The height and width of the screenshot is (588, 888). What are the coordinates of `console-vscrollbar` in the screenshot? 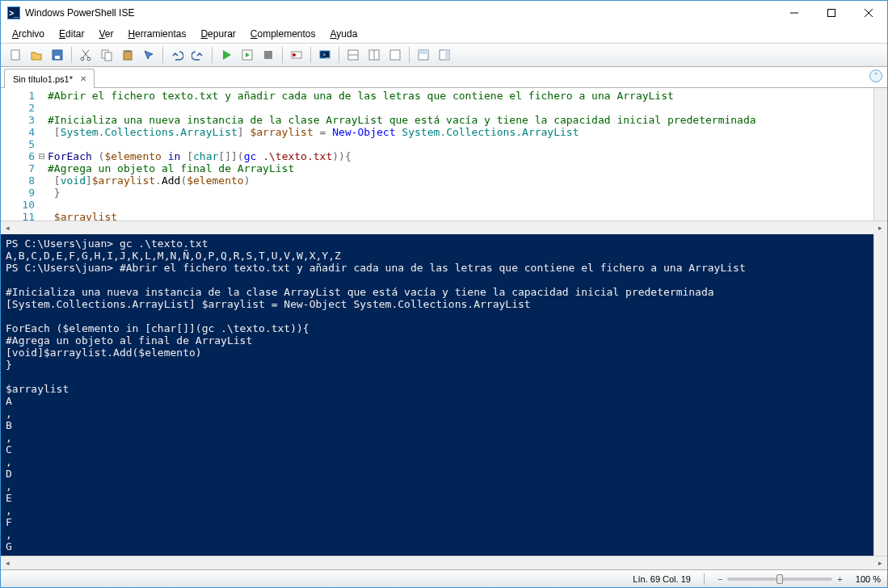 It's located at (881, 395).